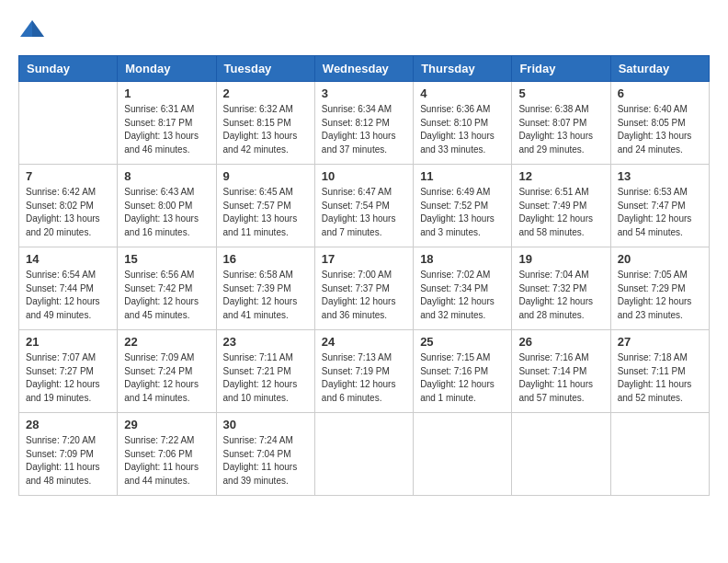 Image resolution: width=728 pixels, height=563 pixels. I want to click on cell-content: Sunrise: 7:13 AM Sunset: 7:19 PM Dayligh…, so click(364, 378).